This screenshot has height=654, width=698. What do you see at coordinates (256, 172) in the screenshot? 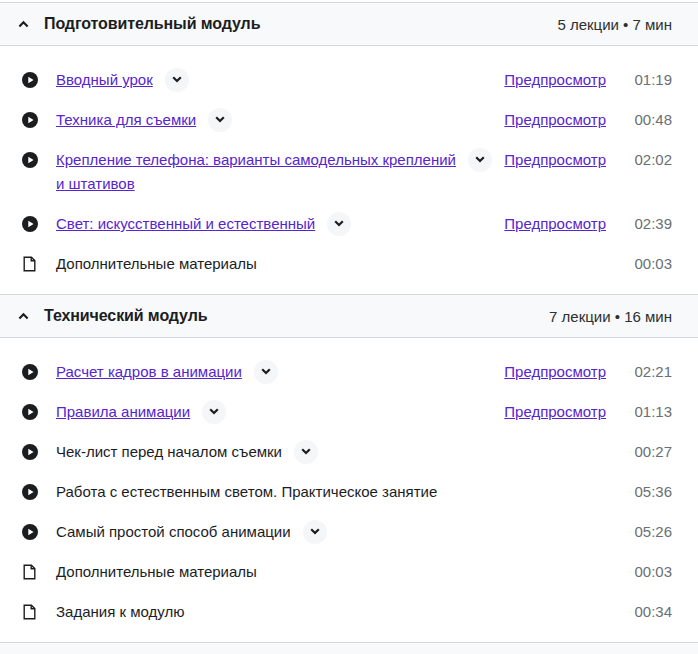
I see `lecture-title-link: Крепление телефона: варианты самодельных…` at bounding box center [256, 172].